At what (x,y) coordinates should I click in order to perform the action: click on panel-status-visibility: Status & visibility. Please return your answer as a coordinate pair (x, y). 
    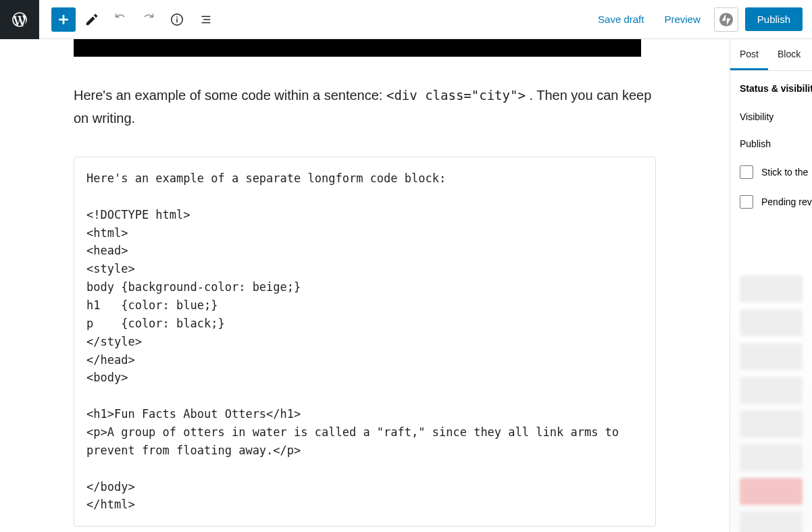
    Looking at the image, I should click on (771, 87).